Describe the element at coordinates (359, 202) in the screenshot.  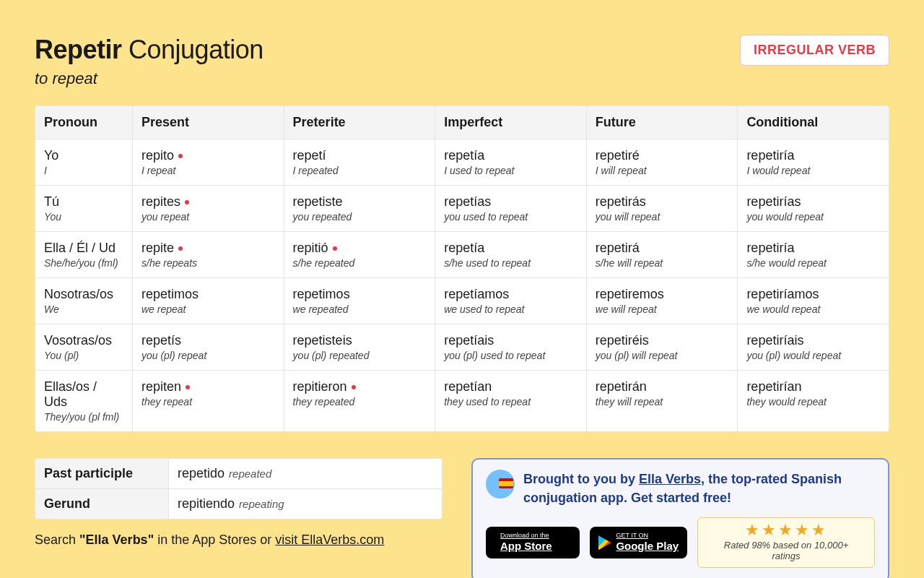
I see `conjugation-es: repetiste` at that location.